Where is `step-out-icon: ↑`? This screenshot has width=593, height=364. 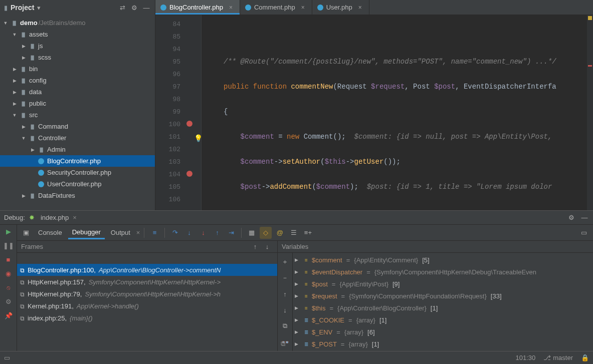 step-out-icon: ↑ is located at coordinates (217, 233).